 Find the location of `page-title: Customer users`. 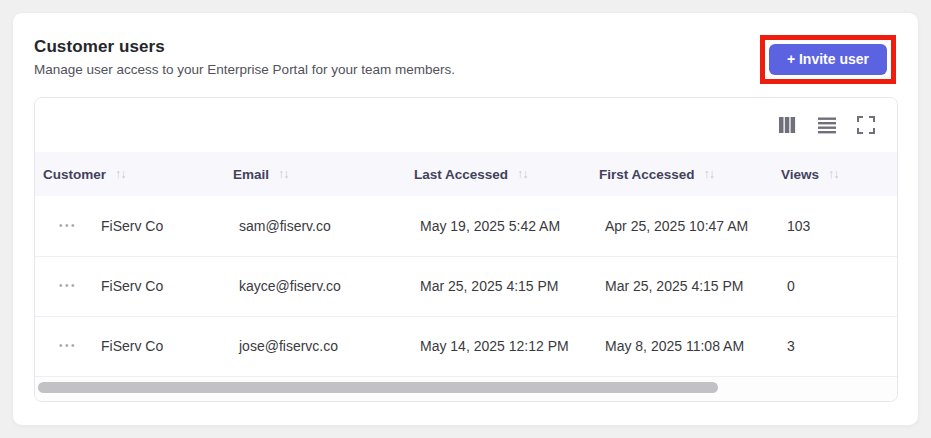

page-title: Customer users is located at coordinates (244, 47).